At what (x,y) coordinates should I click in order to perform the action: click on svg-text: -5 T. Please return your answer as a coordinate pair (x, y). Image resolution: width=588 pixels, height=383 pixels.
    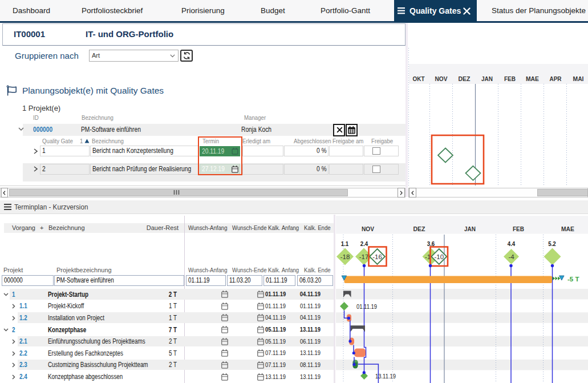
    Looking at the image, I should click on (573, 279).